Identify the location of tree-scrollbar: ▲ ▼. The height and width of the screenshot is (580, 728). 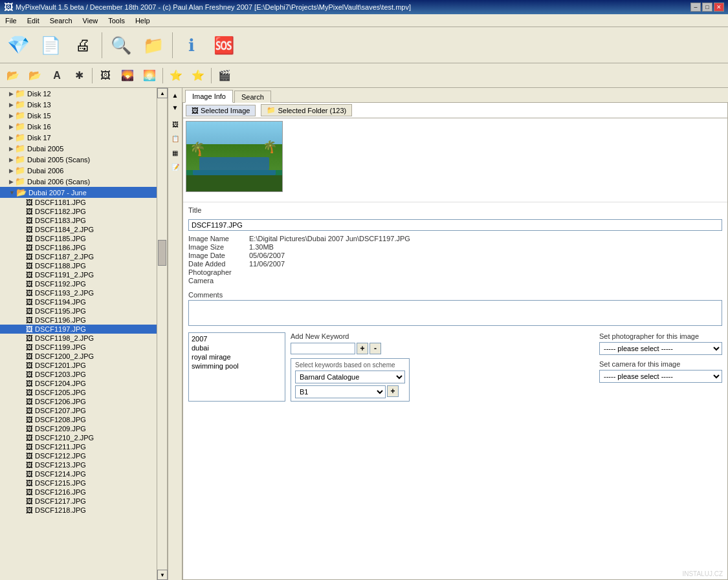
(162, 334).